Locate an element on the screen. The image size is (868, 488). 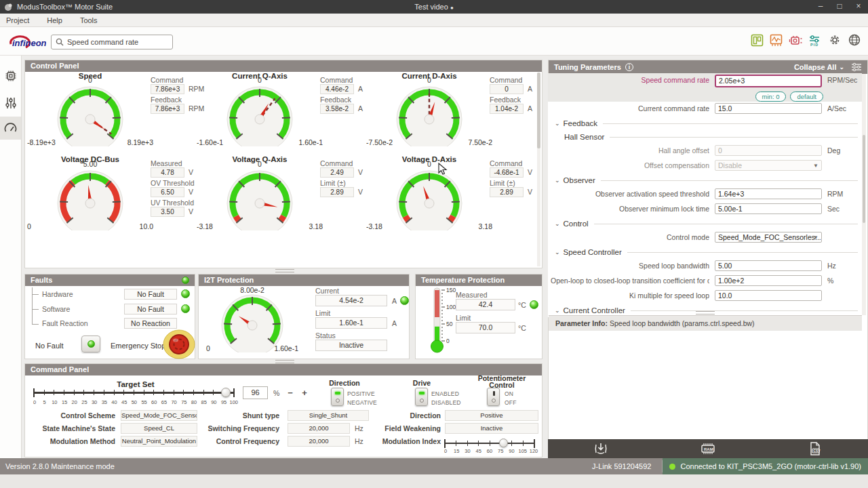
search-field: Speed command rate is located at coordinates (112, 42).